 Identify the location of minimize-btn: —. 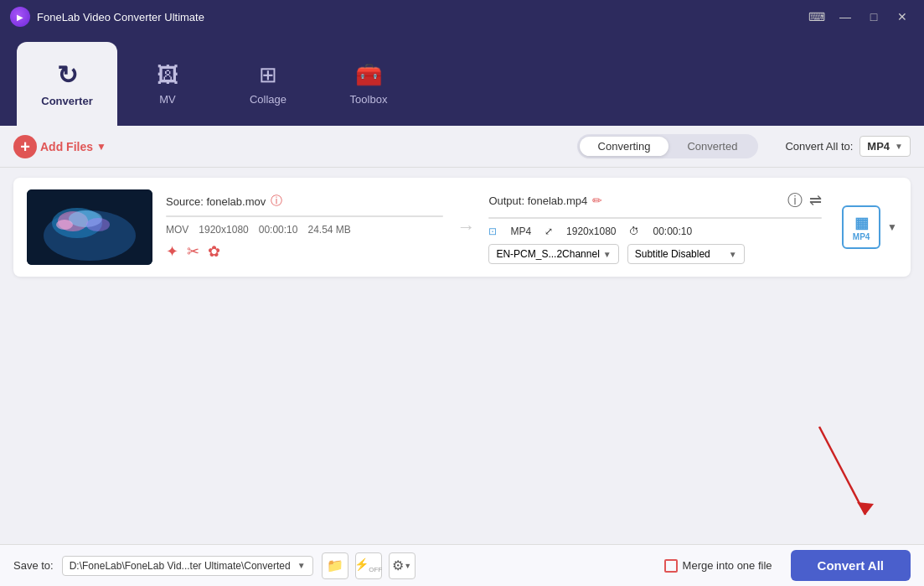
(845, 17).